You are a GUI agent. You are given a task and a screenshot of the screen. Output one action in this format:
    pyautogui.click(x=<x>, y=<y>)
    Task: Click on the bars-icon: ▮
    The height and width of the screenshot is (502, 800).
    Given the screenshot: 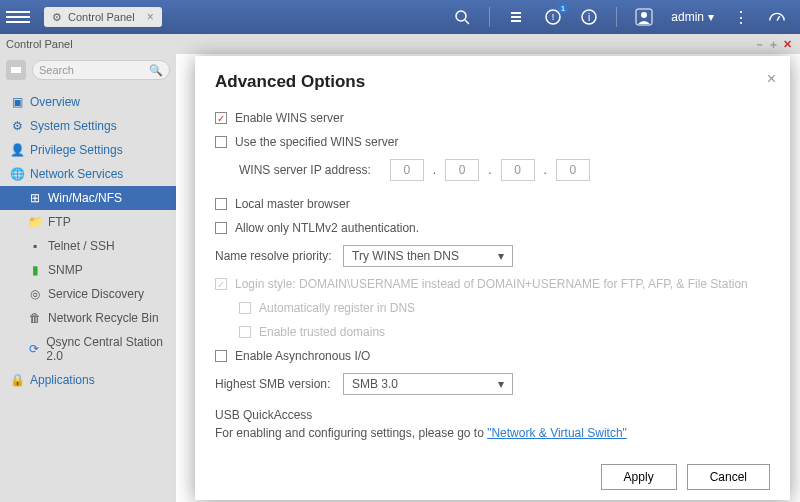 What is the action you would take?
    pyautogui.click(x=35, y=270)
    